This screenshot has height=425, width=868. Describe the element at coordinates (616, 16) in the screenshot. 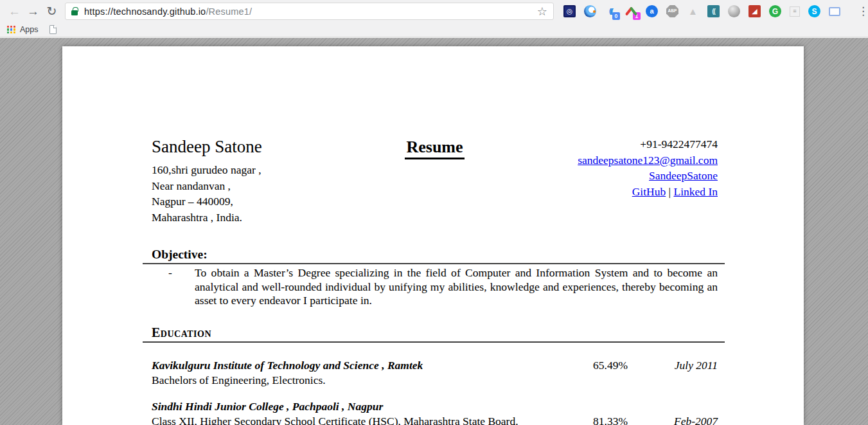

I see `extension-badge: 0` at that location.